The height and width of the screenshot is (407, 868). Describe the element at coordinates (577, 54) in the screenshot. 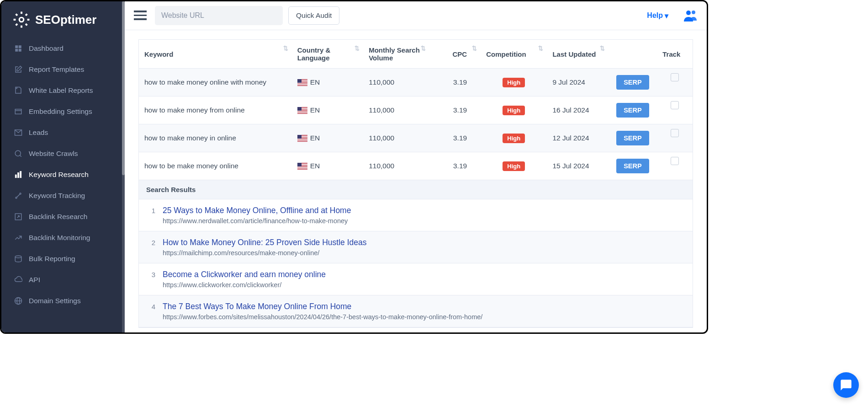

I see `column-header-updated: Last Updated⇅` at that location.